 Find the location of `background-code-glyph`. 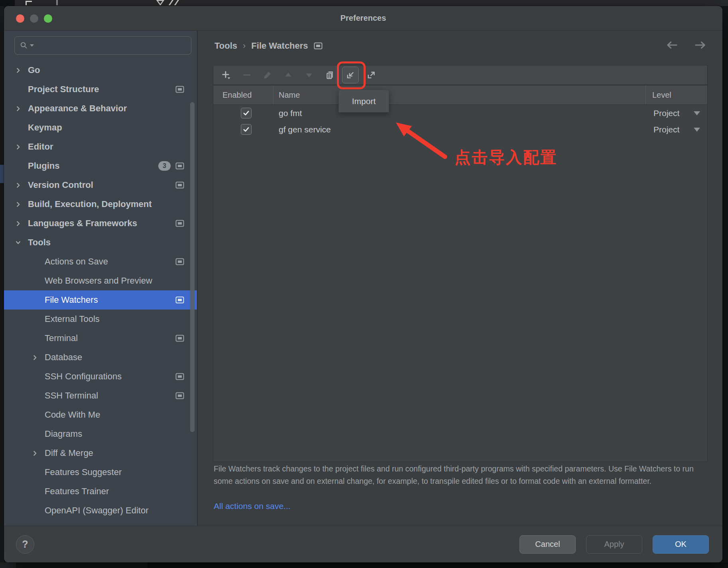

background-code-glyph is located at coordinates (29, 3).